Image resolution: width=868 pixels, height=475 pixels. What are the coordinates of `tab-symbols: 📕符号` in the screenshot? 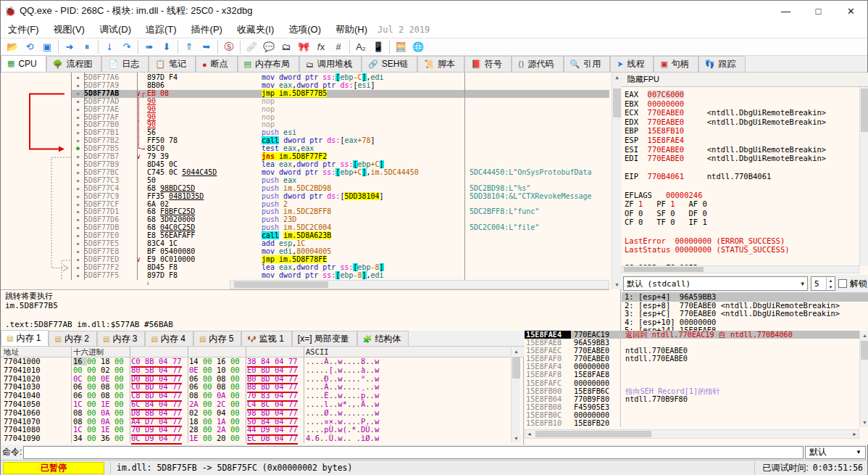 It's located at (488, 64).